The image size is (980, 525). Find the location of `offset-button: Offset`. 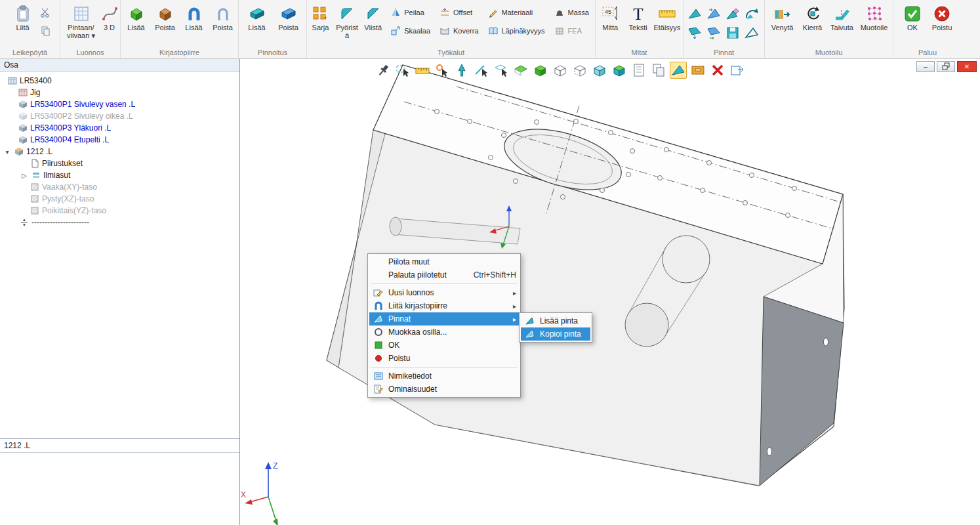

offset-button: Offset is located at coordinates (459, 12).